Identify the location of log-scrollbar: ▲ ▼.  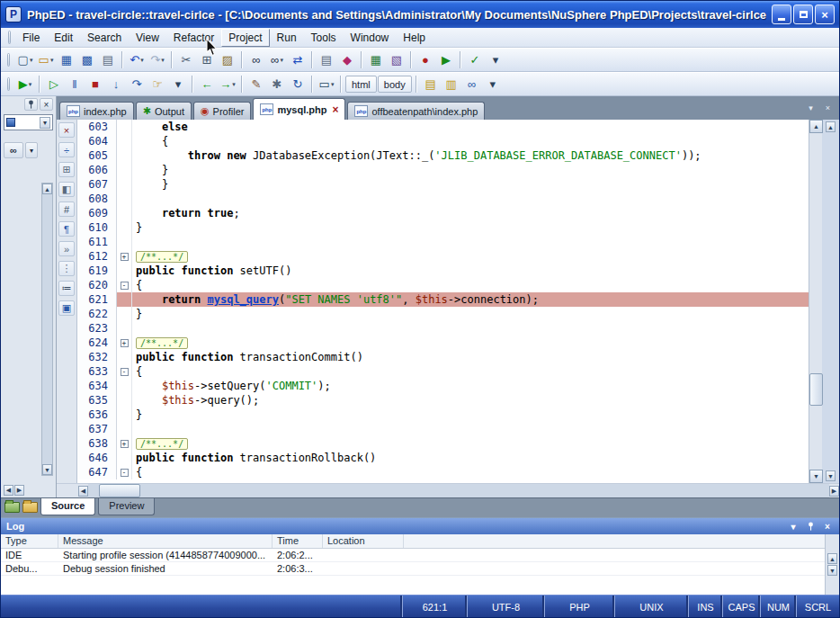
(832, 565).